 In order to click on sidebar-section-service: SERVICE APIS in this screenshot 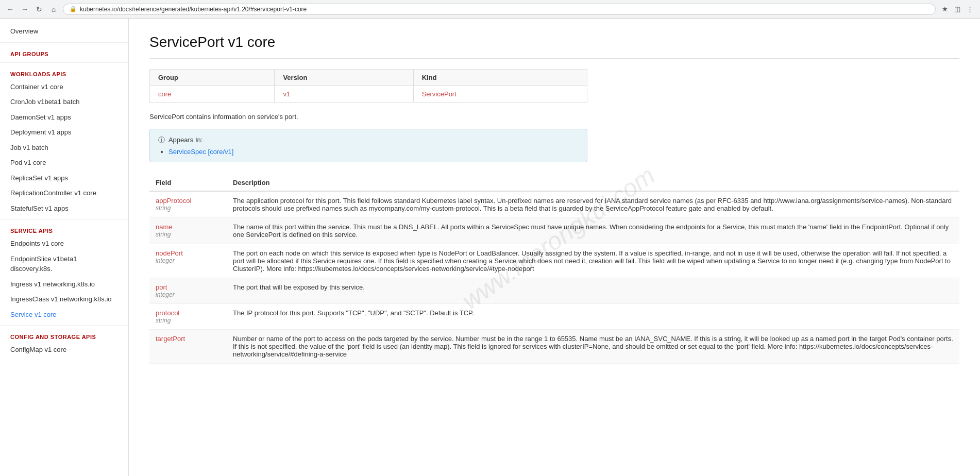, I will do `click(64, 229)`.